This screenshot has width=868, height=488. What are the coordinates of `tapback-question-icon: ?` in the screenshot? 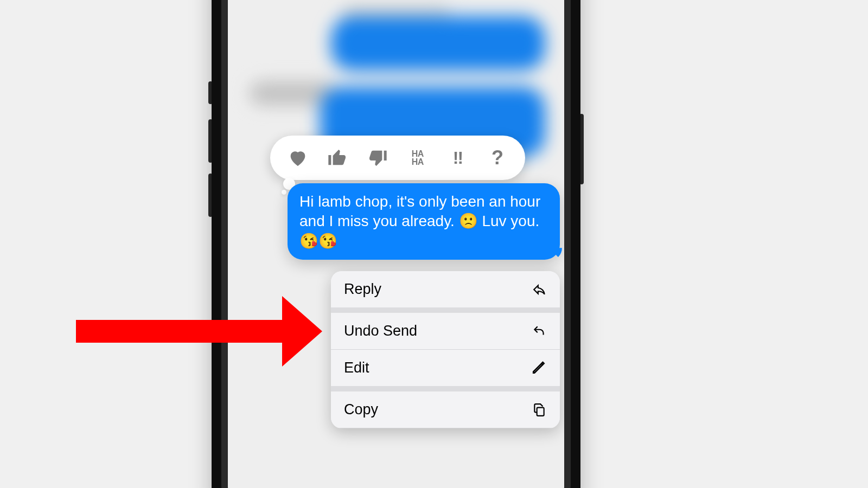 It's located at (497, 158).